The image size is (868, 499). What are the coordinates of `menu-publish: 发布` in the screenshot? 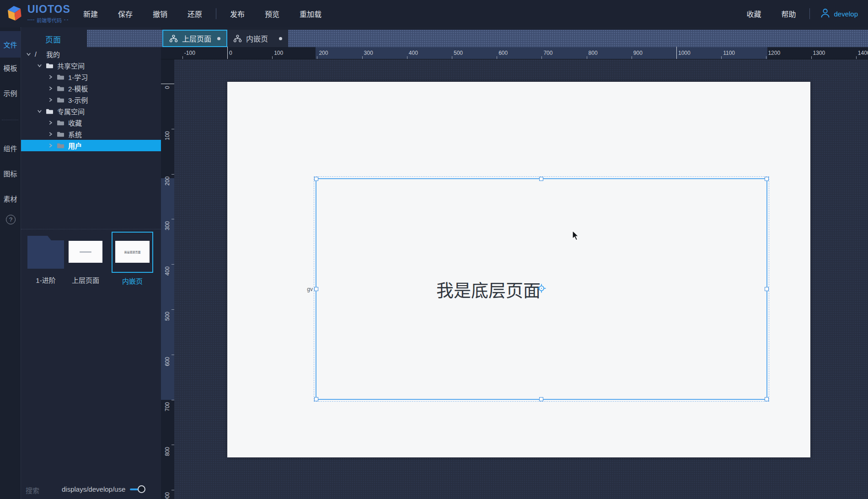 It's located at (237, 14).